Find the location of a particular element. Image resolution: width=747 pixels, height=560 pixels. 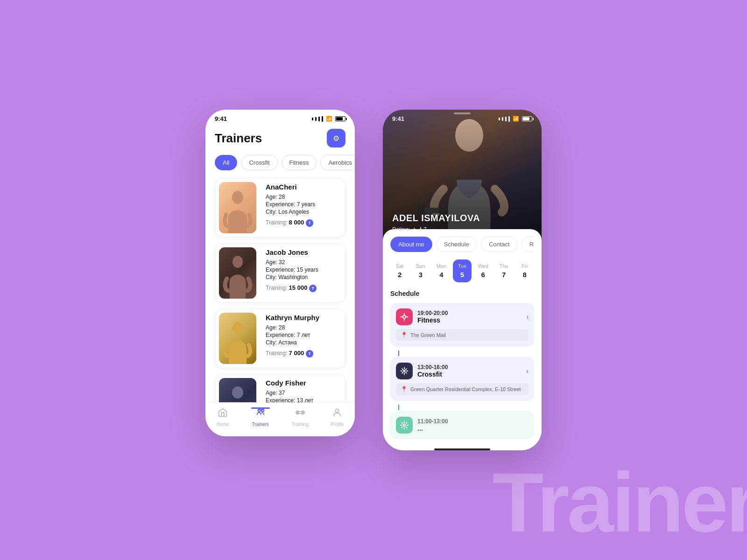

location-pin-2: 📍 is located at coordinates (404, 389).